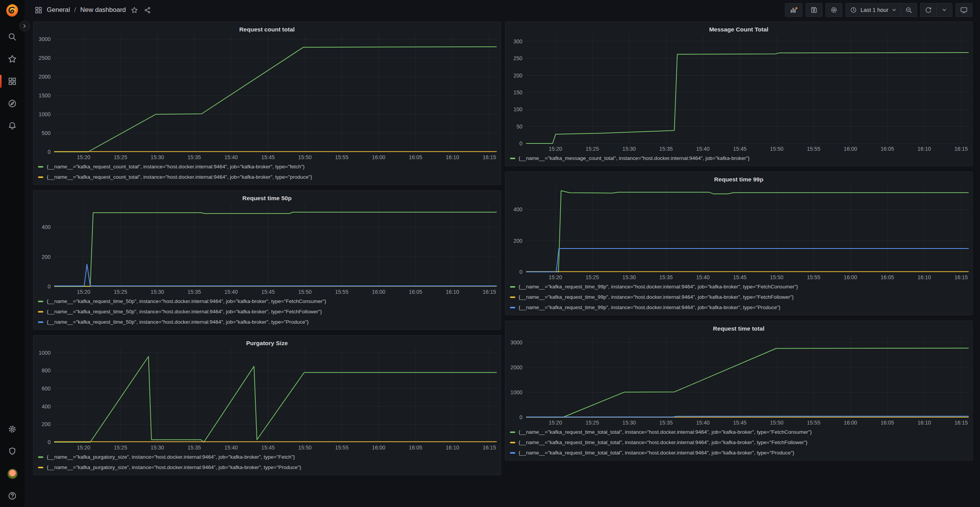 This screenshot has width=980, height=507. What do you see at coordinates (12, 126) in the screenshot?
I see `sidebar-item-alerting` at bounding box center [12, 126].